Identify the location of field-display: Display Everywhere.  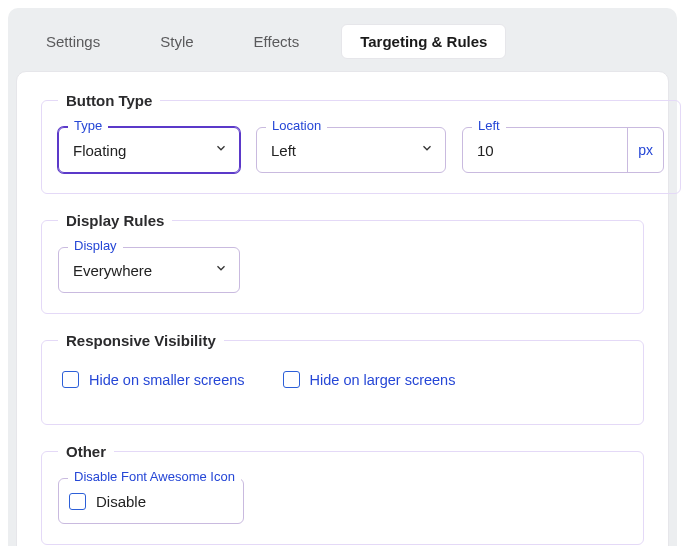
(149, 270).